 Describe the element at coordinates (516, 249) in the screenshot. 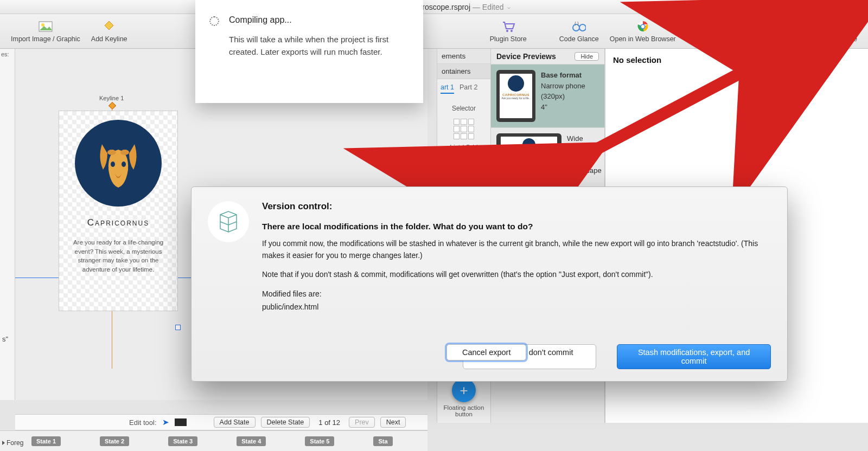

I see `dialog-paragraph-1: If you commit now, the modifications wil…` at that location.